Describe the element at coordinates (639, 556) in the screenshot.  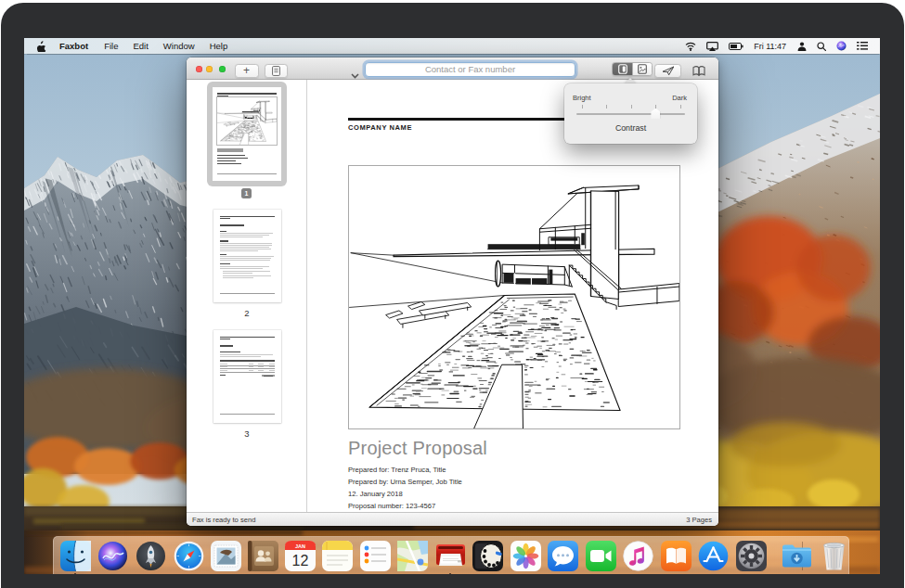
I see `dock-icon-itunes` at that location.